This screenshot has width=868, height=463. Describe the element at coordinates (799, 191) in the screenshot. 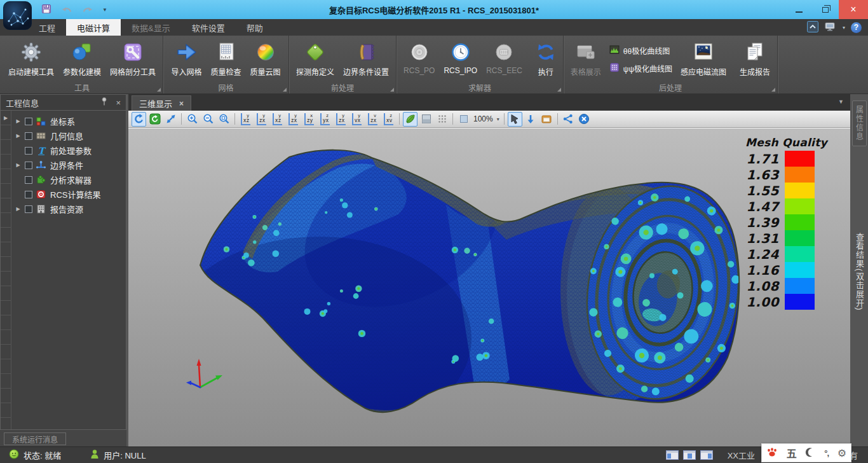

I see `legend-swatch` at that location.